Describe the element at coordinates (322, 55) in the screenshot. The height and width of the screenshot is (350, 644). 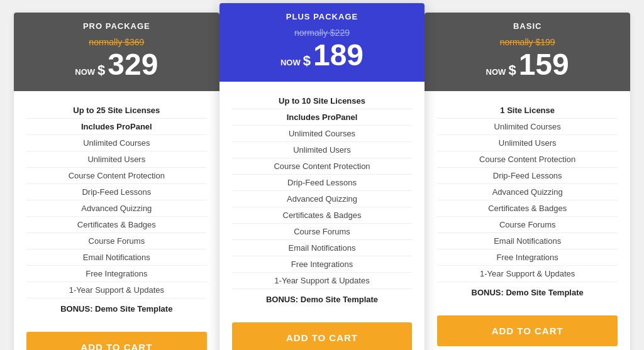
I see `now-row-plus: NOW$189` at that location.